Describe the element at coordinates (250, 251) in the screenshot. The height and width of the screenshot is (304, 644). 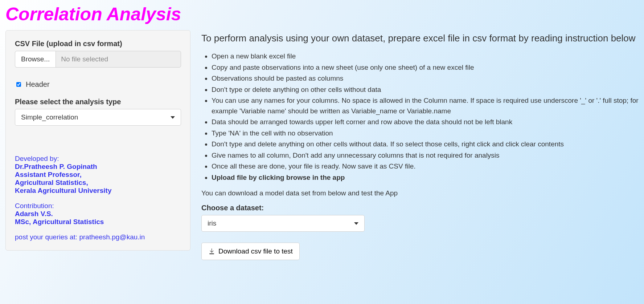
I see `download-button: Download csv file to test` at that location.